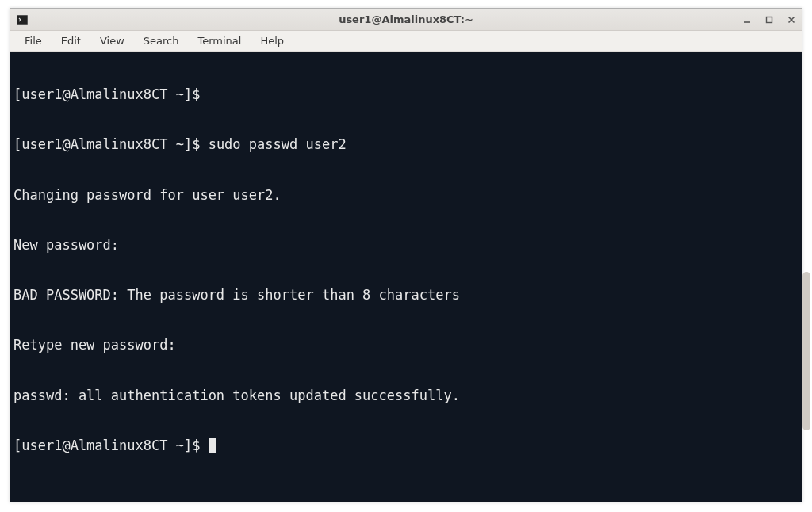  Describe the element at coordinates (272, 41) in the screenshot. I see `menu-help: Help` at that location.